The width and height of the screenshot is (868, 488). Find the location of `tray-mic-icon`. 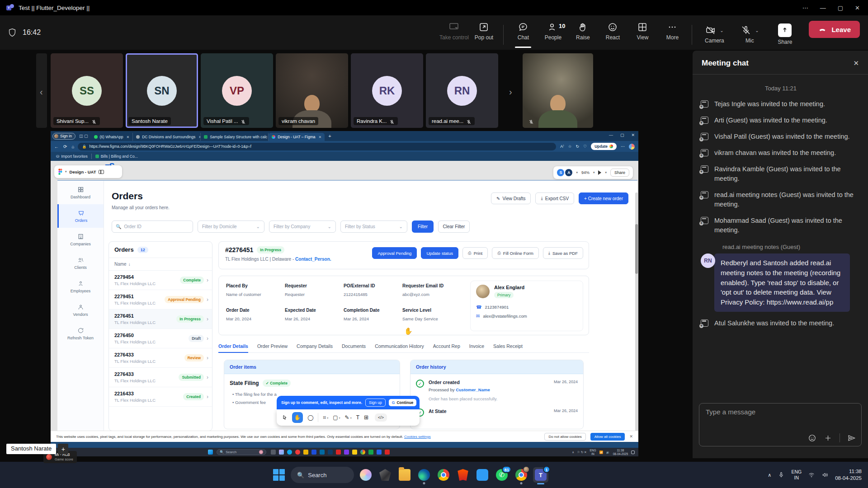

tray-mic-icon is located at coordinates (781, 475).